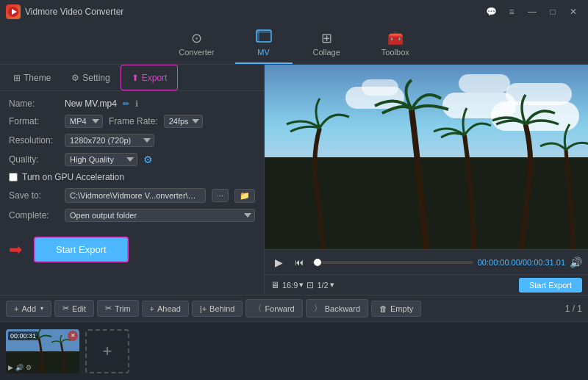 This screenshot has width=588, height=380. What do you see at coordinates (34, 215) in the screenshot?
I see `complete-label: Complete:` at bounding box center [34, 215].